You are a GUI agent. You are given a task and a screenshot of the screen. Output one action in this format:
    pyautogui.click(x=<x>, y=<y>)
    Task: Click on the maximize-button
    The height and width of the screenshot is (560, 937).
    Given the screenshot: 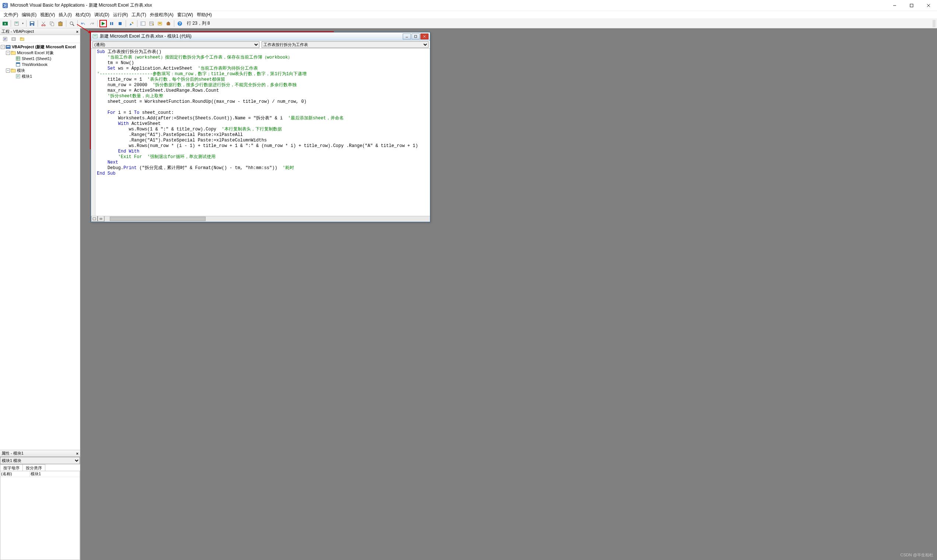 What is the action you would take?
    pyautogui.click(x=912, y=5)
    